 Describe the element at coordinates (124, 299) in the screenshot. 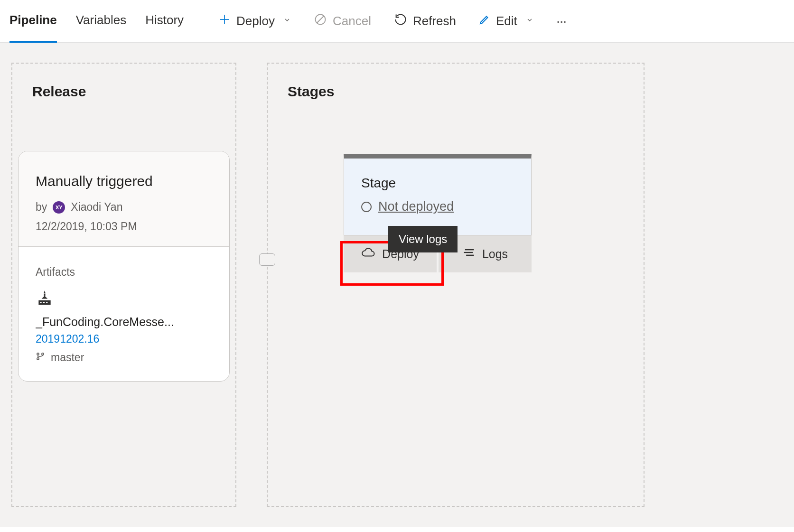

I see `artifact-icon` at that location.